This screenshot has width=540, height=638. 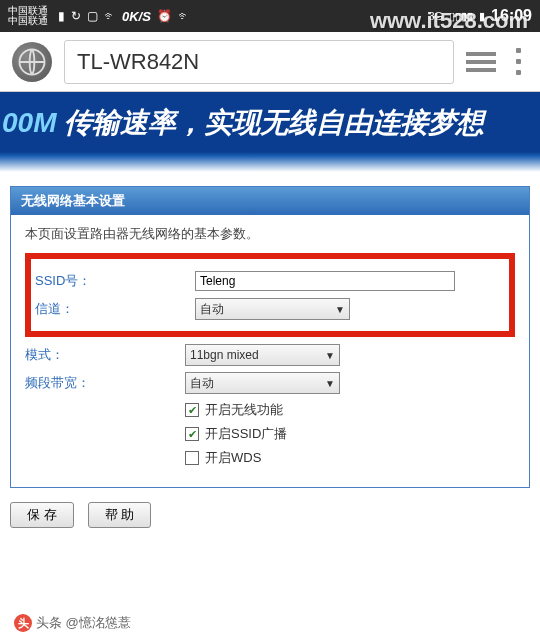 What do you see at coordinates (62, 16) in the screenshot?
I see `signal-icon: ▮` at bounding box center [62, 16].